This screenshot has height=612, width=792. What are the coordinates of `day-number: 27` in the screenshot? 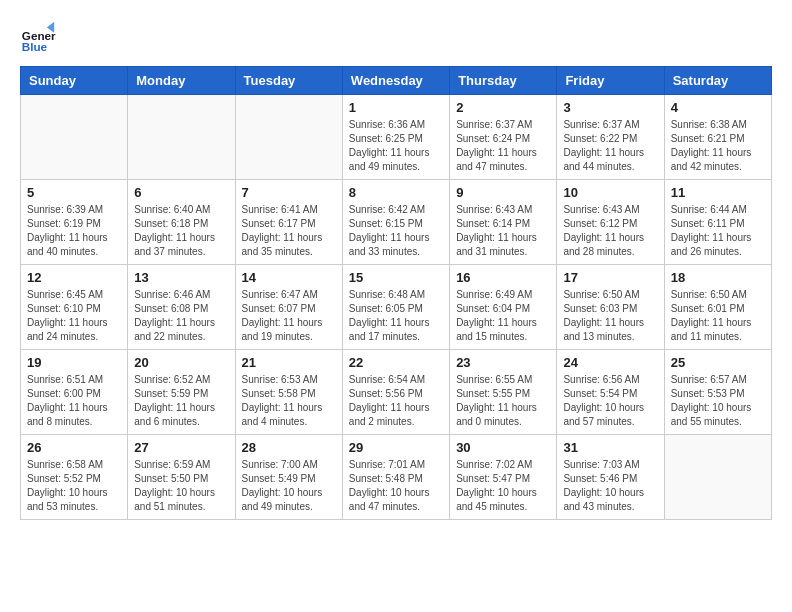 It's located at (181, 448).